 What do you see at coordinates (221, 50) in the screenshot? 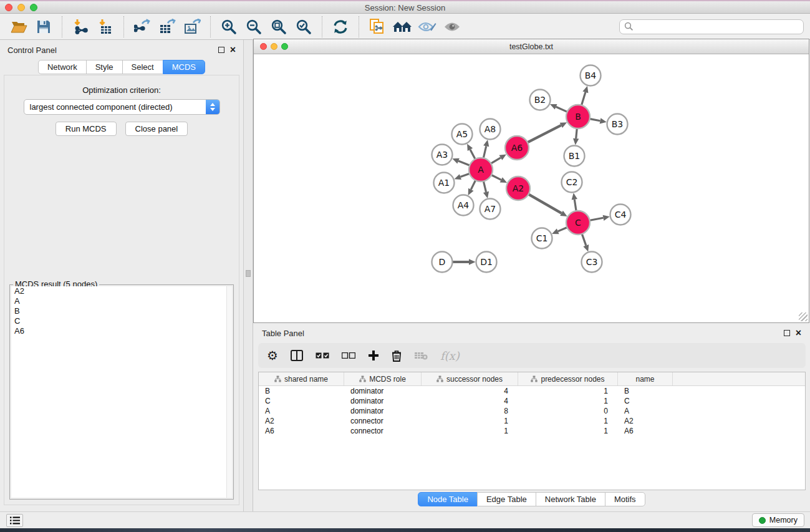
I see `float-panel-icon` at bounding box center [221, 50].